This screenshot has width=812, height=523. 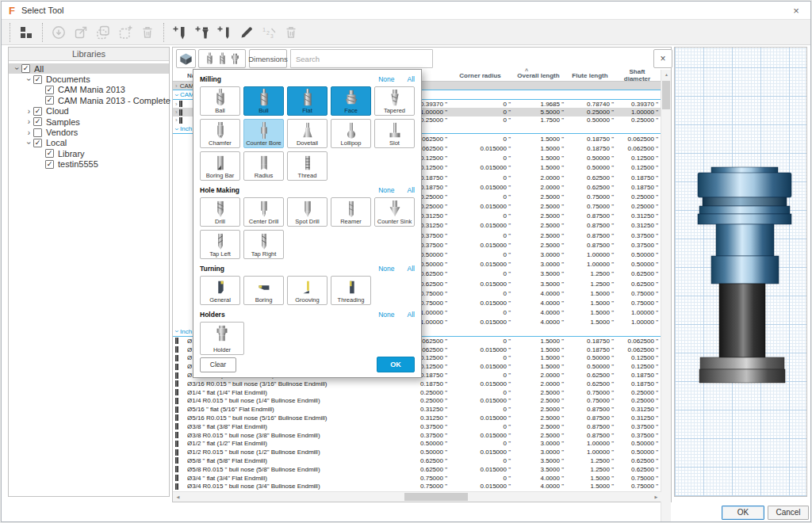 What do you see at coordinates (639, 75) in the screenshot?
I see `header-shaft-diameter: Shaft diameter` at bounding box center [639, 75].